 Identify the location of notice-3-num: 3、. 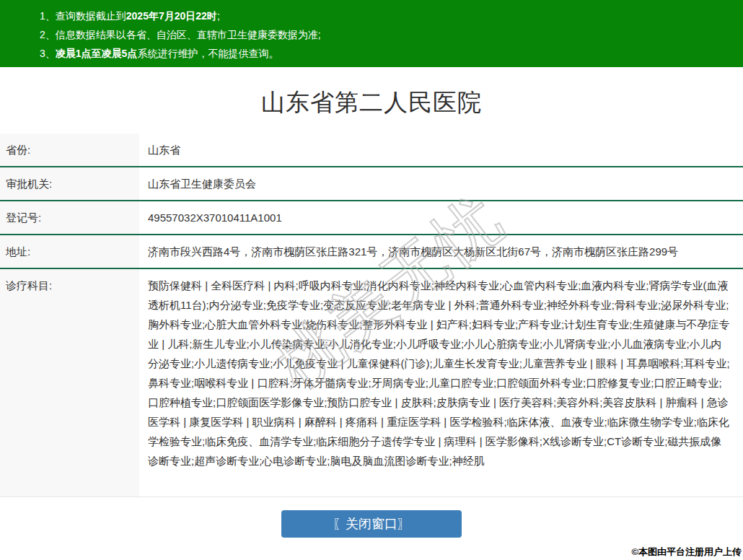
(48, 53).